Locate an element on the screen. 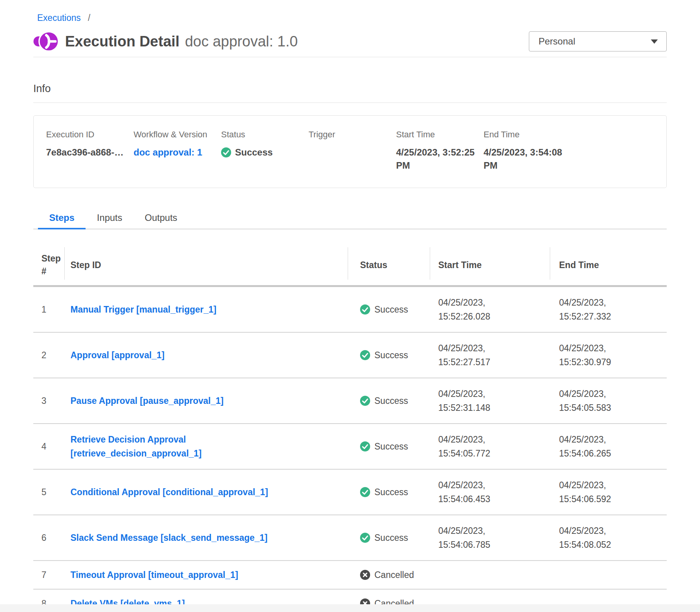 The image size is (700, 612). step-id-cell: Conditional Approval [conditional_approv… is located at coordinates (206, 492).